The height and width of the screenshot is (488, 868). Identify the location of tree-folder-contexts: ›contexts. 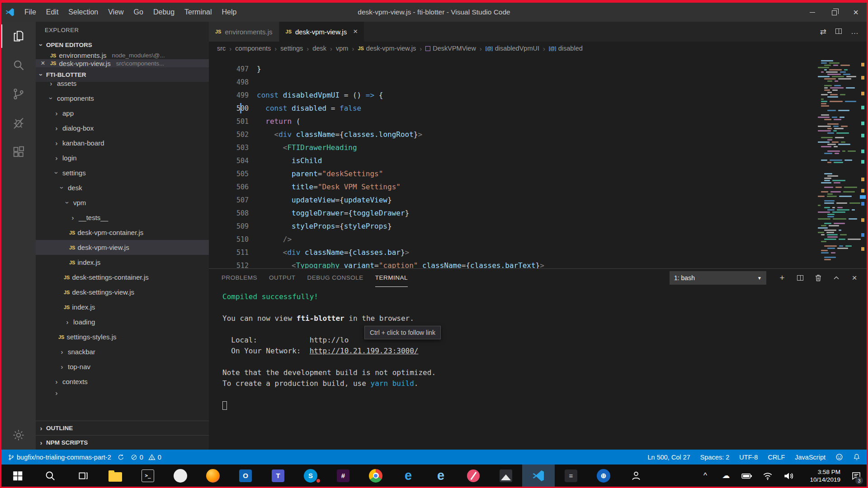
(122, 381).